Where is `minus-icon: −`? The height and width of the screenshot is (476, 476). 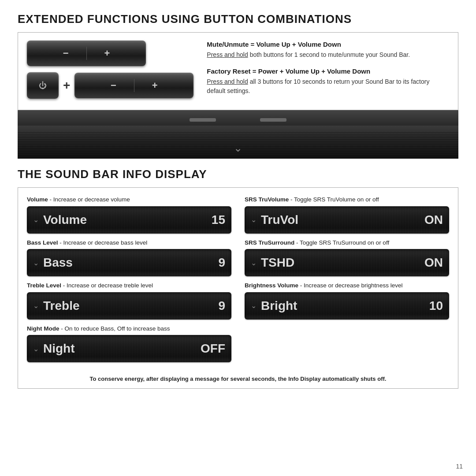
minus-icon: − is located at coordinates (66, 53).